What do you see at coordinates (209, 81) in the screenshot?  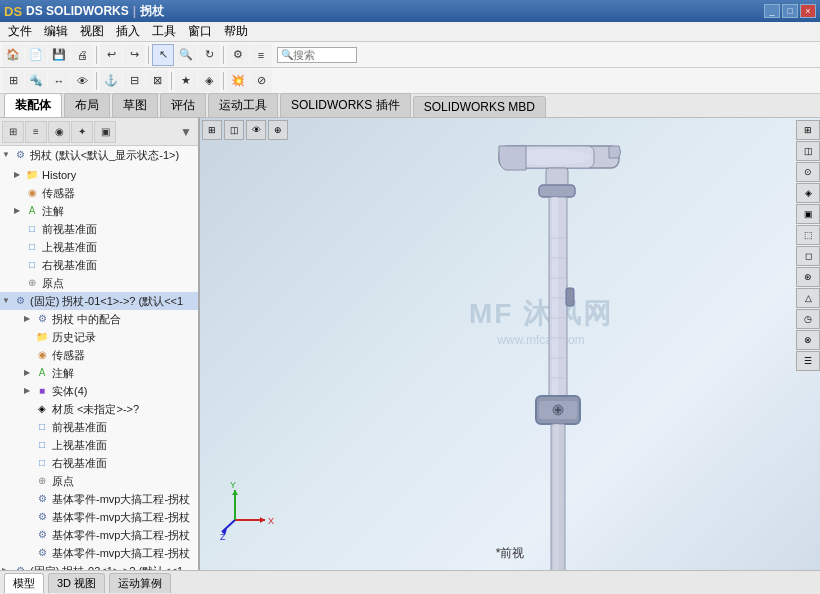 I see `reference-geom: ◈` at bounding box center [209, 81].